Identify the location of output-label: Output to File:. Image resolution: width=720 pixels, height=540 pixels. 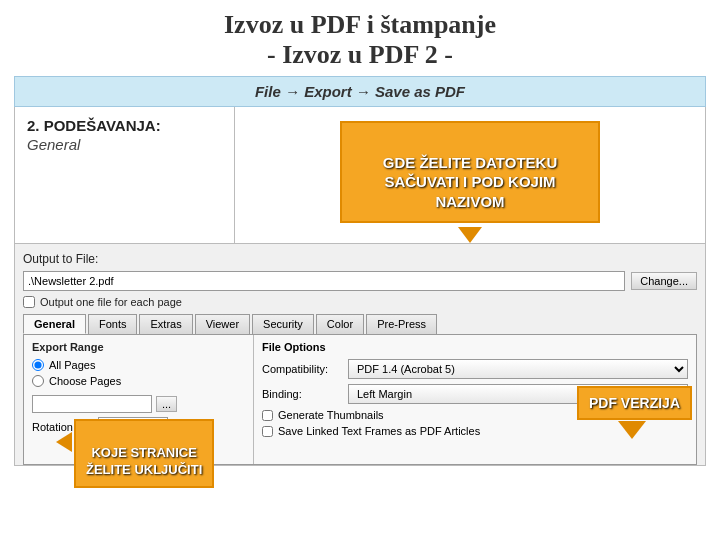
(60, 259).